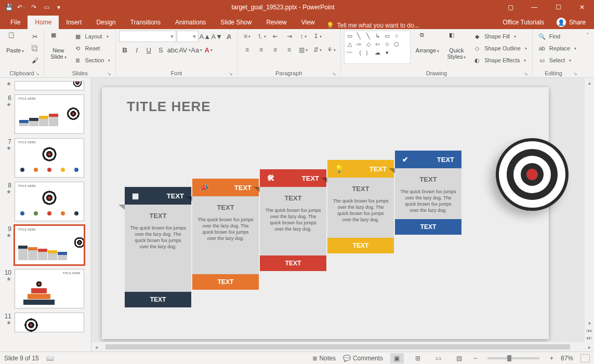  Describe the element at coordinates (46, 7) in the screenshot. I see `start-from-beginning-button: ▭` at that location.